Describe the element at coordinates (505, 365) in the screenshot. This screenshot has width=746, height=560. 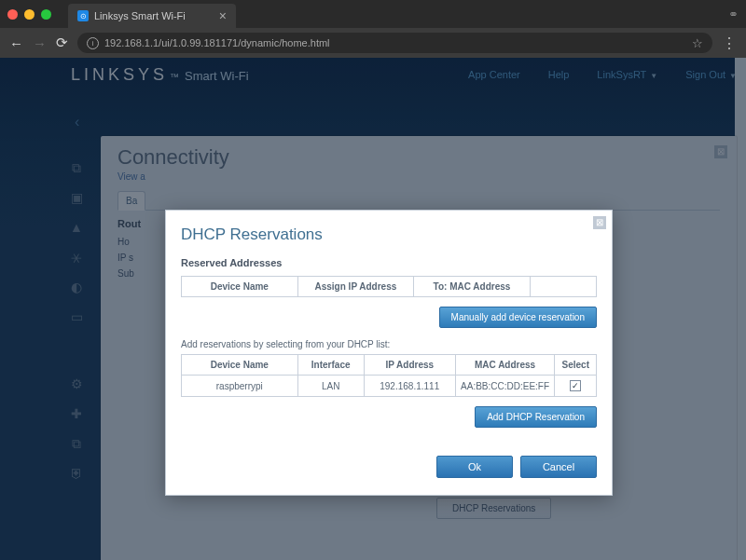
I see `col2-mac-address: MAC Address` at that location.